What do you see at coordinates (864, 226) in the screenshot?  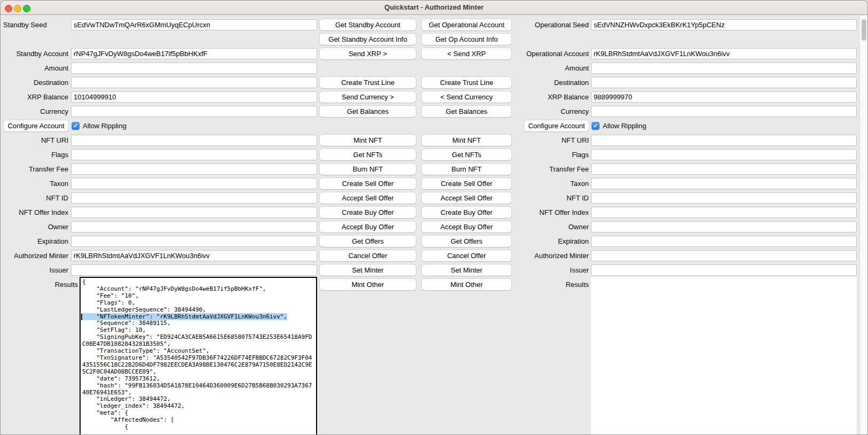 I see `vertical-scrollbar` at bounding box center [864, 226].